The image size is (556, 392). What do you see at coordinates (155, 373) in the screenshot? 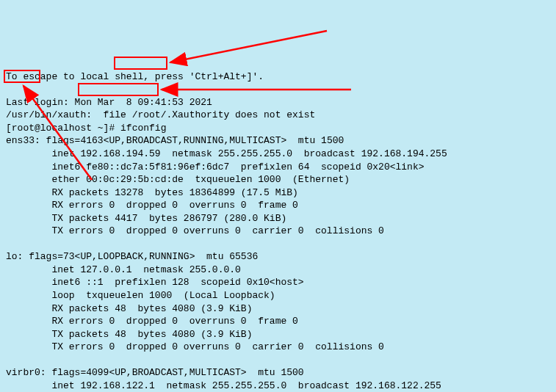
I see `virbr0-header: virbr0: flags=4099<UP,BROADCAST,MULTICAS…` at bounding box center [155, 373].